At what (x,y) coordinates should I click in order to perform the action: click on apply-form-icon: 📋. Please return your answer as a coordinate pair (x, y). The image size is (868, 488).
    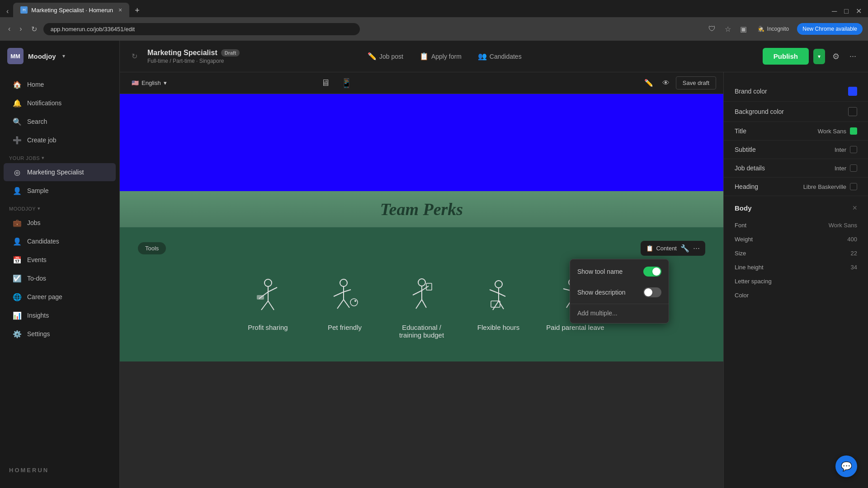
    Looking at the image, I should click on (424, 56).